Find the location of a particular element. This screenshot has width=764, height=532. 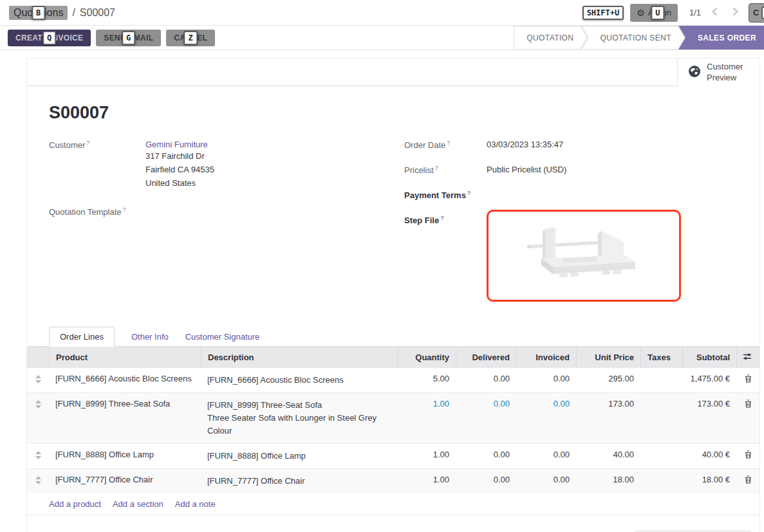

cell-unit-price: 173.00 is located at coordinates (608, 418).